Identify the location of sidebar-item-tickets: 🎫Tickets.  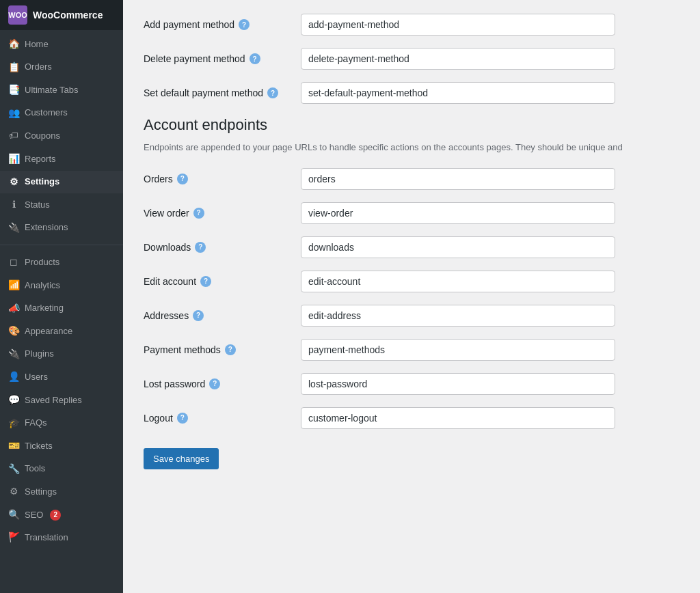
(62, 446).